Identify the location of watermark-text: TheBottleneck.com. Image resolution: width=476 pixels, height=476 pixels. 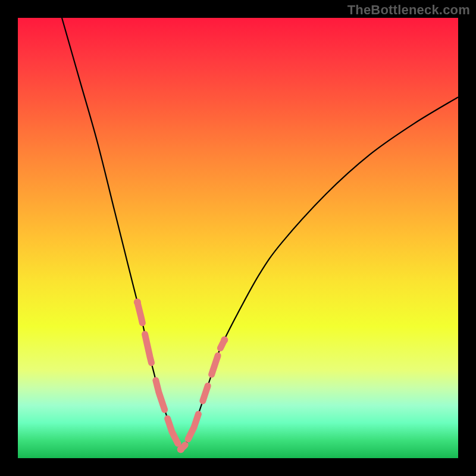
(409, 10).